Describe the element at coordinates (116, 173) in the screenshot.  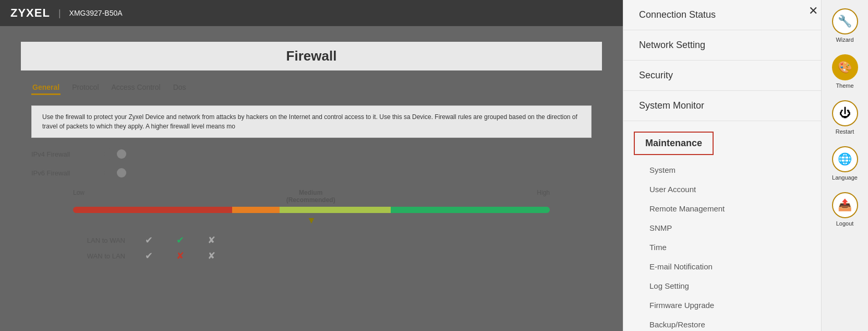
I see `ipv6-toggle` at that location.